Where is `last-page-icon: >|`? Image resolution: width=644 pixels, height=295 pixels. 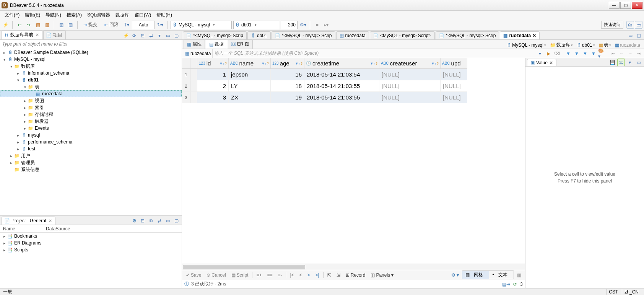
last-page-icon: >| is located at coordinates (317, 275).